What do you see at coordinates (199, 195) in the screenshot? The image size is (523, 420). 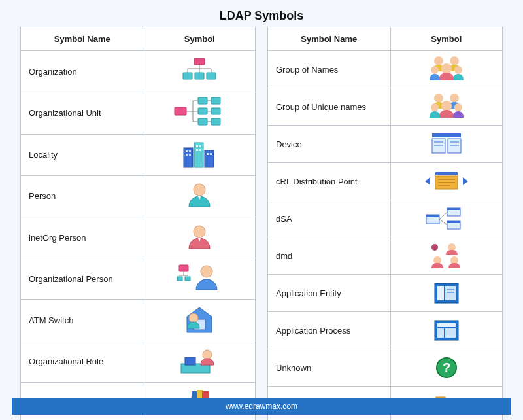 I see `person-icon` at bounding box center [199, 195].